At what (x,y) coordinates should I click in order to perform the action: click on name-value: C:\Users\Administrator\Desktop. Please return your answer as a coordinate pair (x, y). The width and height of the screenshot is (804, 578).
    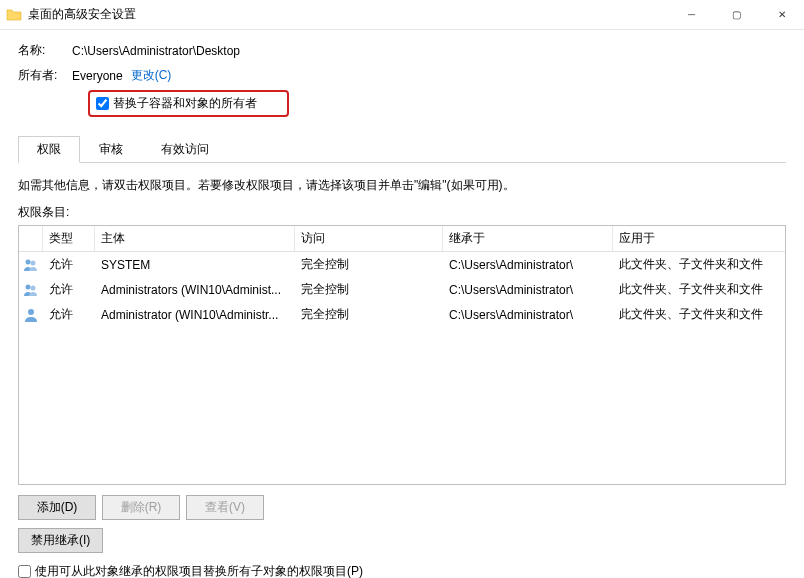
    Looking at the image, I should click on (156, 51).